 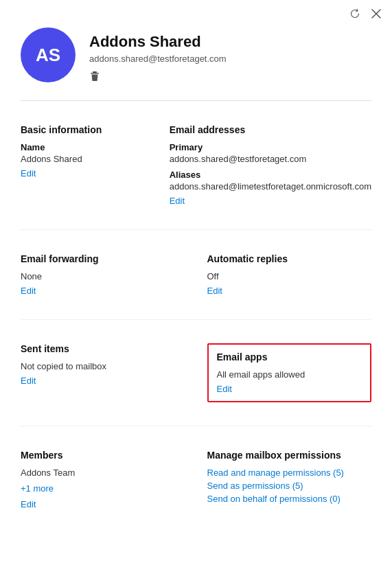 I want to click on members-more-link: +1 more, so click(x=37, y=489).